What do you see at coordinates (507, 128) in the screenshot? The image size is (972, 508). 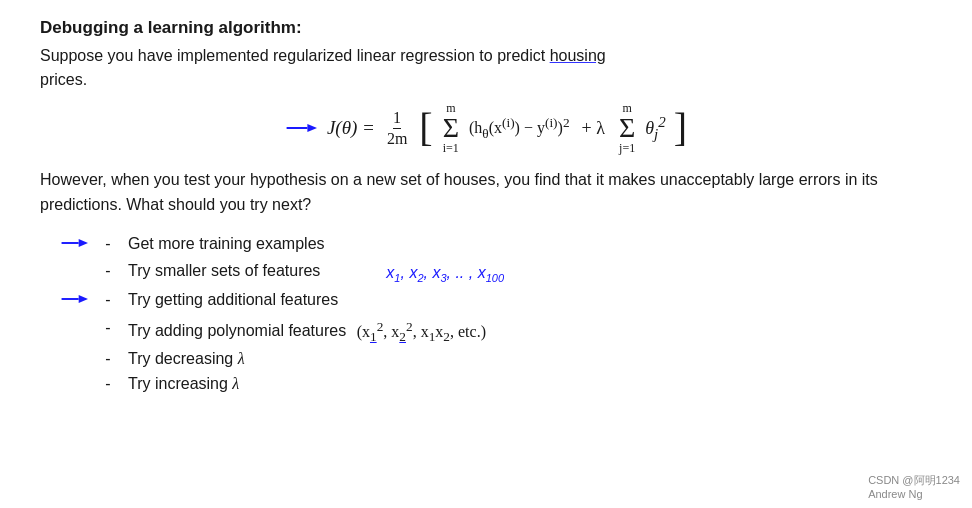 I see `cost-function-formula: J(θ) = 1 2m [ m Σ i=1 (hθ(x(i)) − y(i))2…` at bounding box center [507, 128].